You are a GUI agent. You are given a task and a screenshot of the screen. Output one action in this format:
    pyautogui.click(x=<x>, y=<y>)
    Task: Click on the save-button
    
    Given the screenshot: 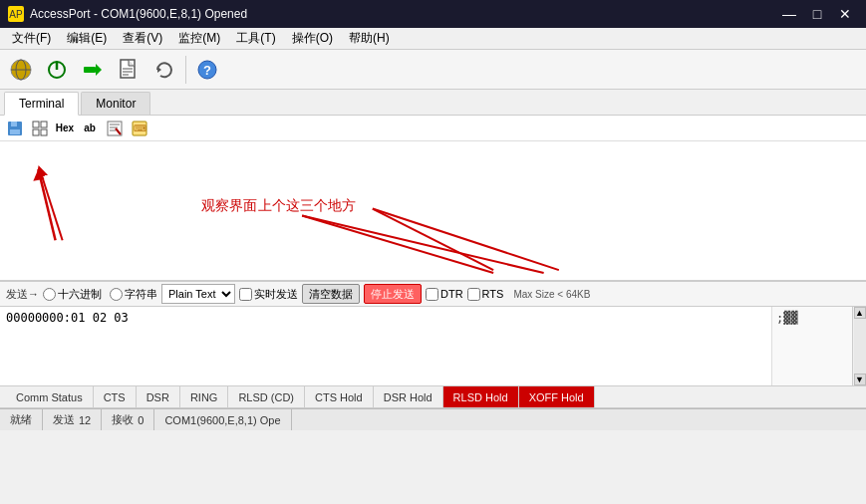 What is the action you would take?
    pyautogui.click(x=15, y=128)
    